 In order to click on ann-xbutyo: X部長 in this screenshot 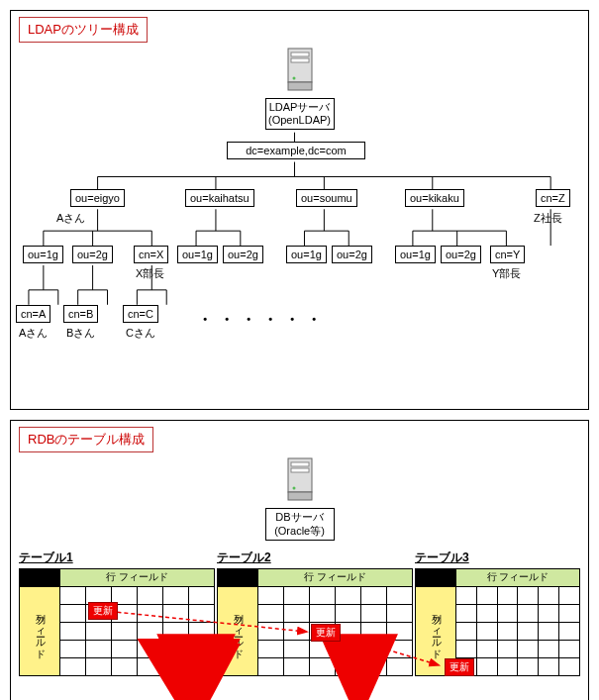, I will do `click(150, 273)`.